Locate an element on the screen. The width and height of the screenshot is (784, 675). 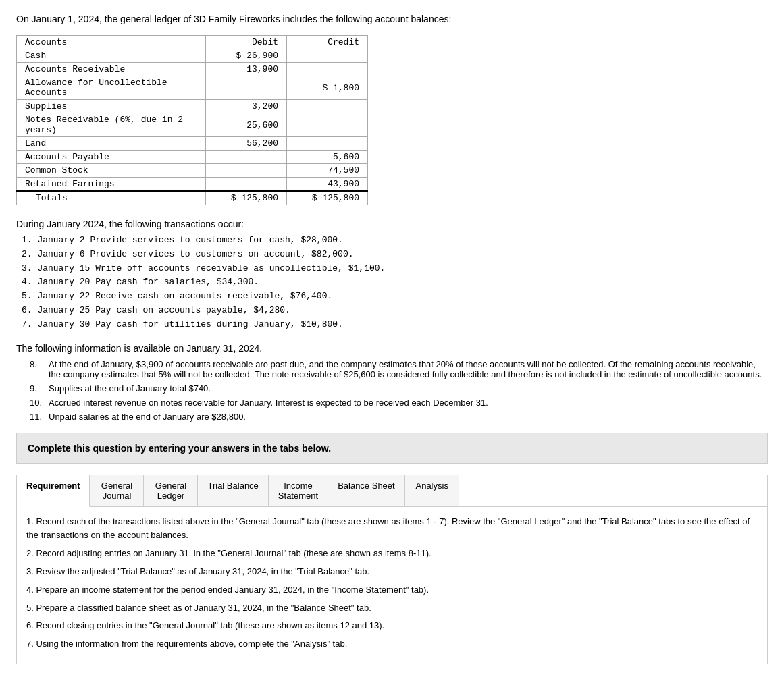
account-name: Common Stock is located at coordinates (111, 171).